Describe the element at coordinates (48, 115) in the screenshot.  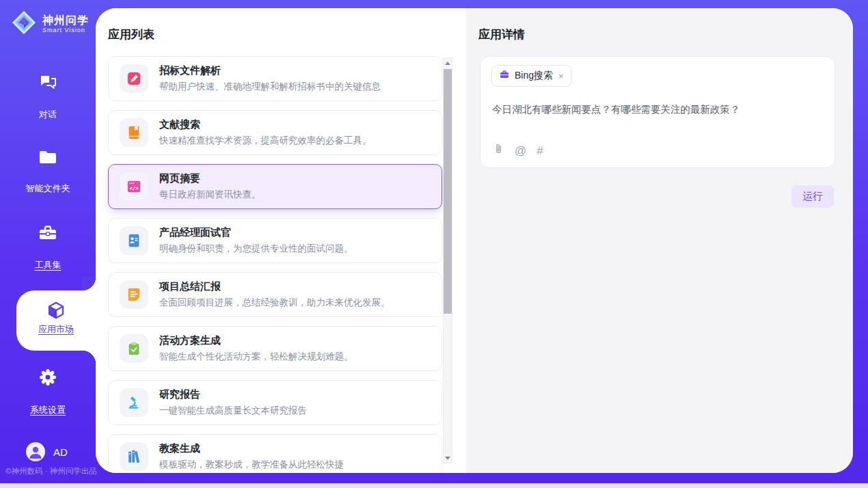
I see `sidebar-item-label: 对话` at that location.